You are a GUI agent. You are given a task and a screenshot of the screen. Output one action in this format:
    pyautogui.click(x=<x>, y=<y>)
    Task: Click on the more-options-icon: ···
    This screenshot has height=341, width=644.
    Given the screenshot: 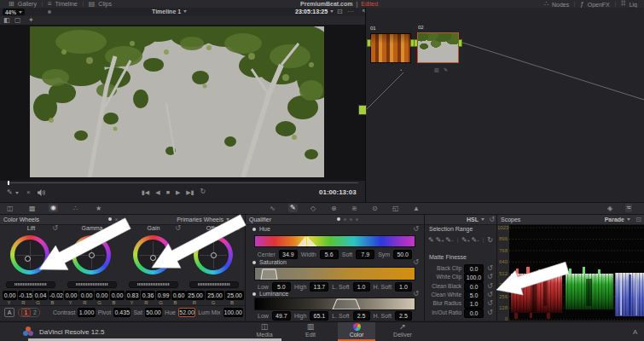 What is the action you would take?
    pyautogui.click(x=351, y=12)
    